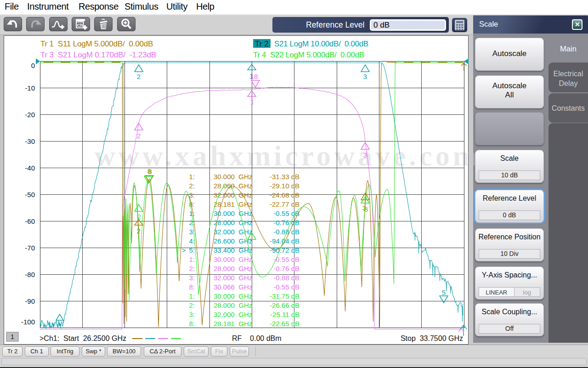 The image size is (588, 368). Describe the element at coordinates (285, 305) in the screenshot. I see `svg-text: -26.66 dB` at that location.